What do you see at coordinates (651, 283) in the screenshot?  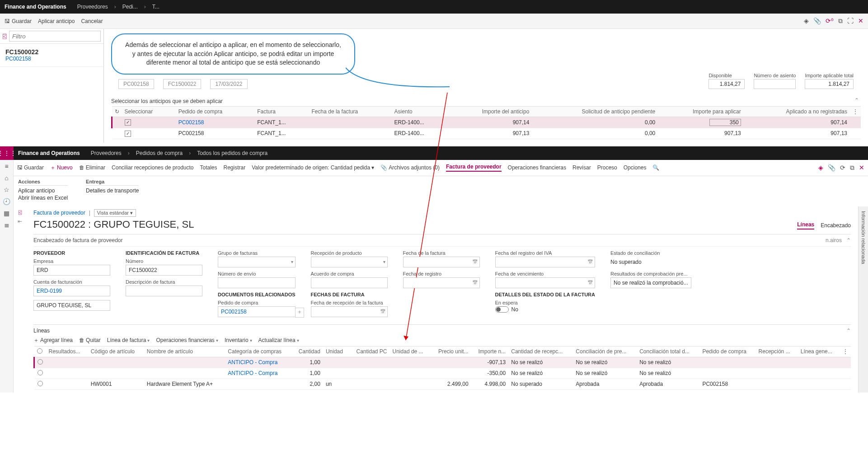 I see `comprob-field: No se realizó la comprobació...` at bounding box center [651, 283].